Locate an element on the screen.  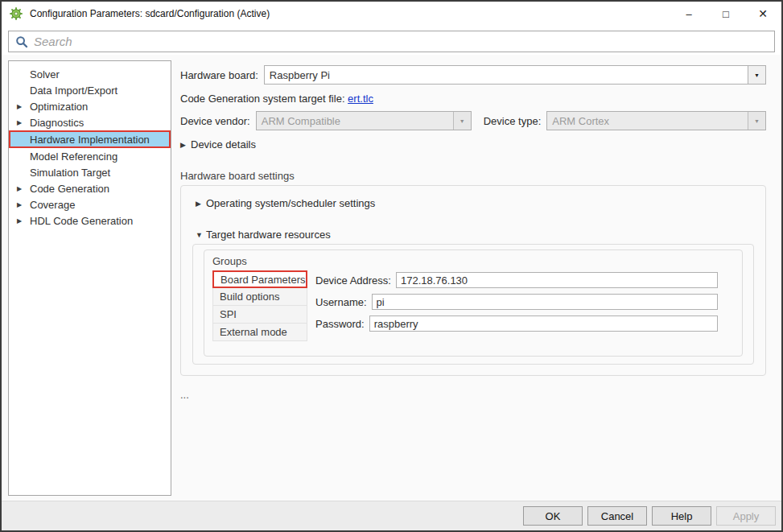
os-scheduler-expander: ▶ Operating system/scheduler settings is located at coordinates (480, 203).